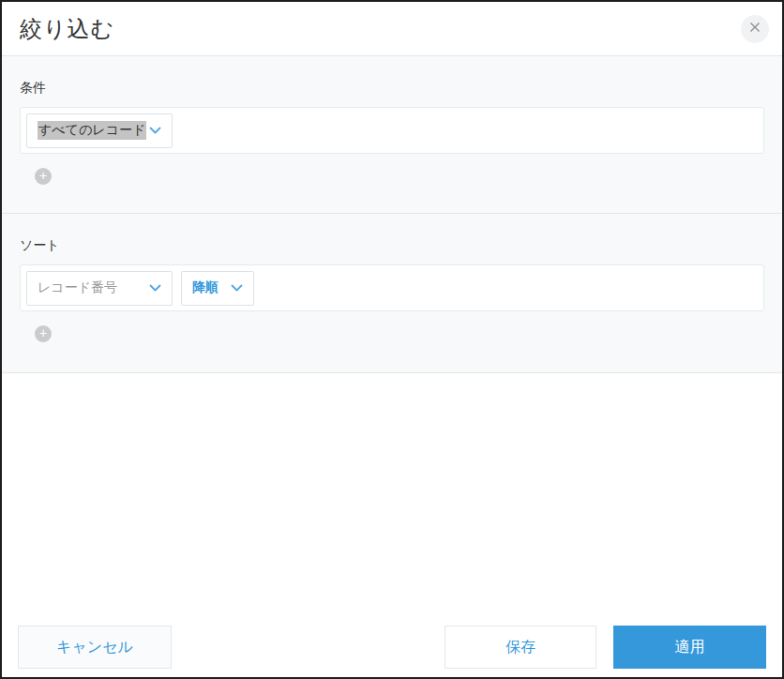 The image size is (784, 679). Describe the element at coordinates (392, 29) in the screenshot. I see `dialog-header: 絞り込む` at that location.